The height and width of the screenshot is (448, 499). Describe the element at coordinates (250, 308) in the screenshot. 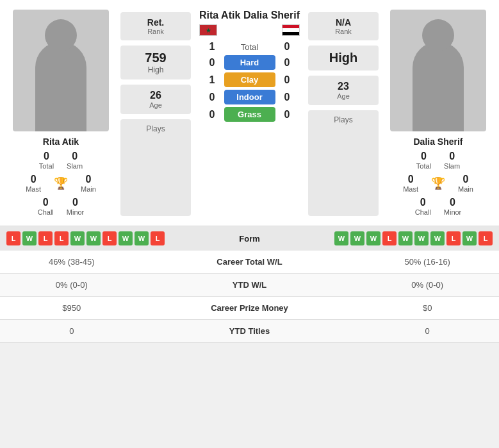

I see `stat-label: Career Prize Money` at that location.